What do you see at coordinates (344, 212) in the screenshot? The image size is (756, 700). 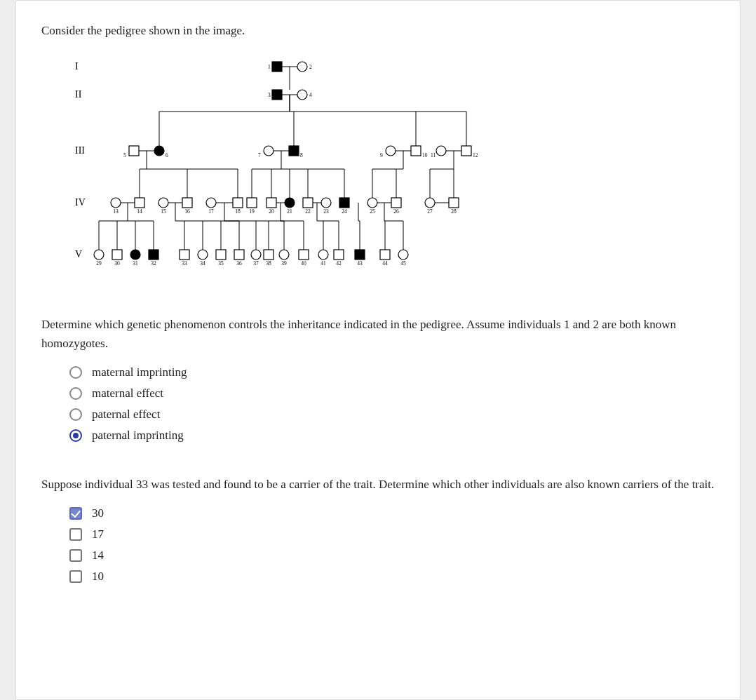 I see `svg-text: 24` at bounding box center [344, 212].